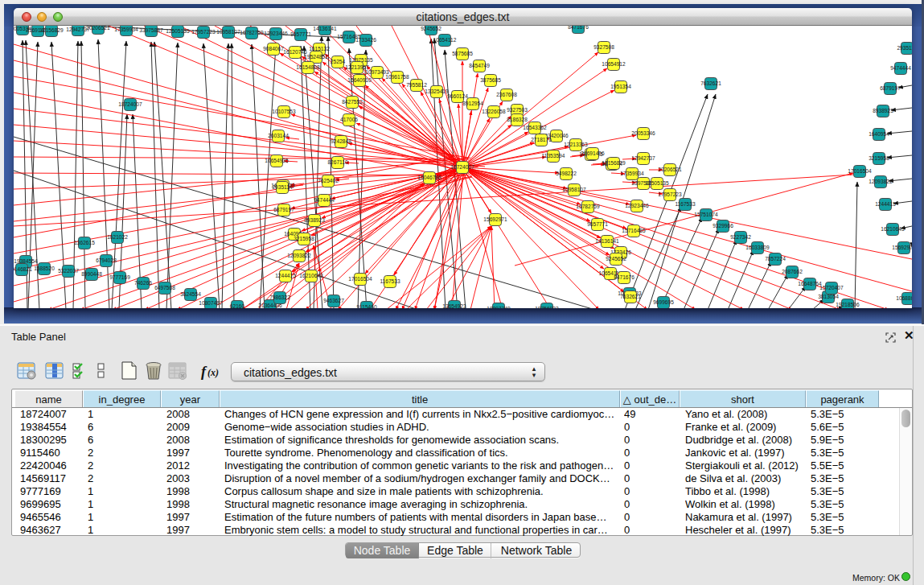 This screenshot has height=585, width=924. Describe the element at coordinates (84, 243) in the screenshot. I see `svg-text: 1362615` at that location.